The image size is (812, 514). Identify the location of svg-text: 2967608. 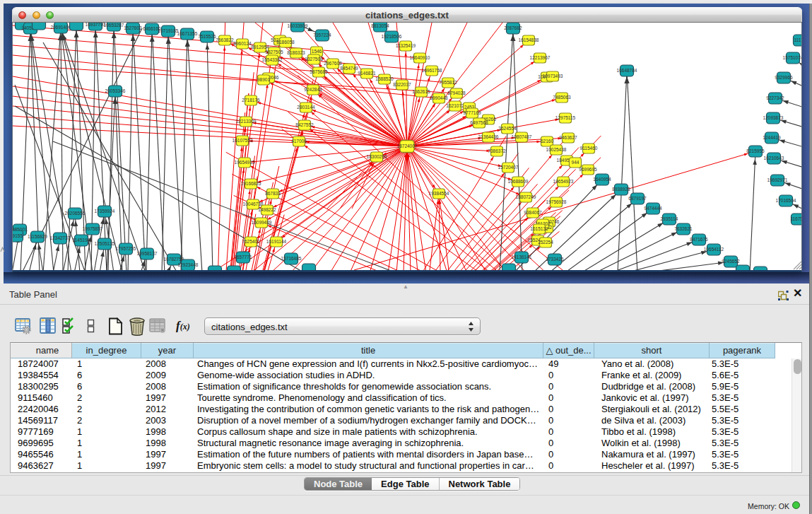
(333, 64).